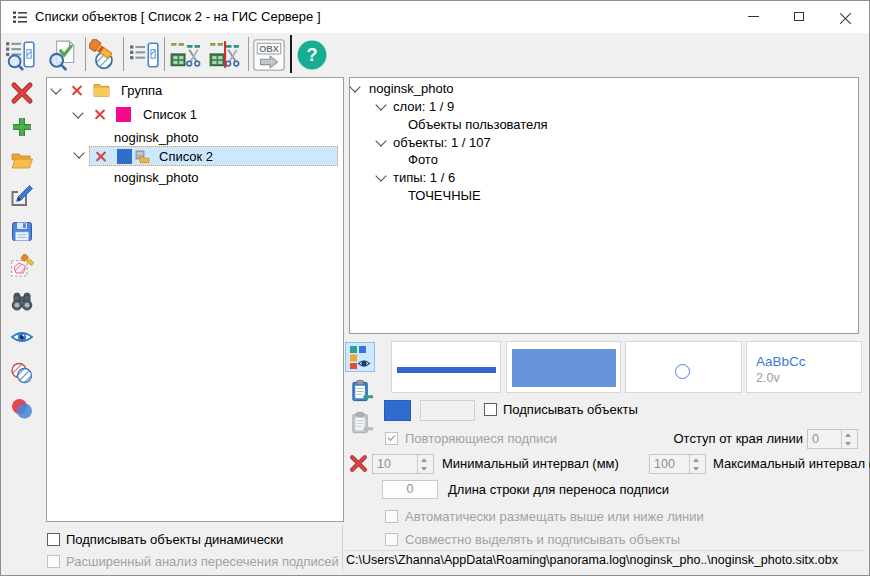 Image resolution: width=870 pixels, height=576 pixels. I want to click on text-sample: AaBbCc, so click(781, 362).